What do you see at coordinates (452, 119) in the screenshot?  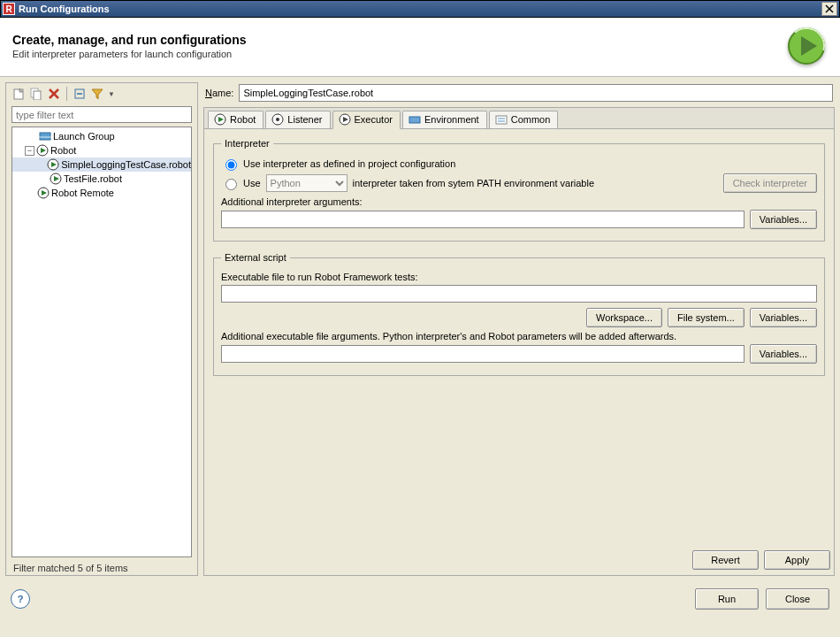 I see `tab-label: Environment` at bounding box center [452, 119].